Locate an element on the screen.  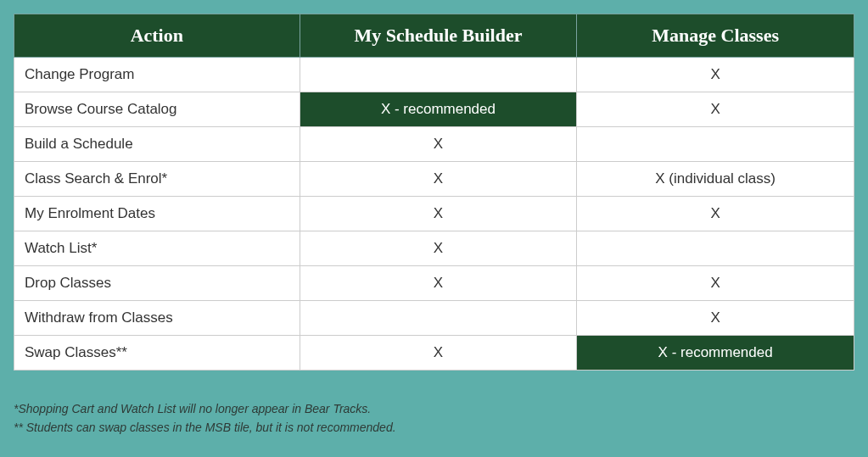
table-header-row: Action My Schedule Builder Manage Classe… is located at coordinates (434, 36).